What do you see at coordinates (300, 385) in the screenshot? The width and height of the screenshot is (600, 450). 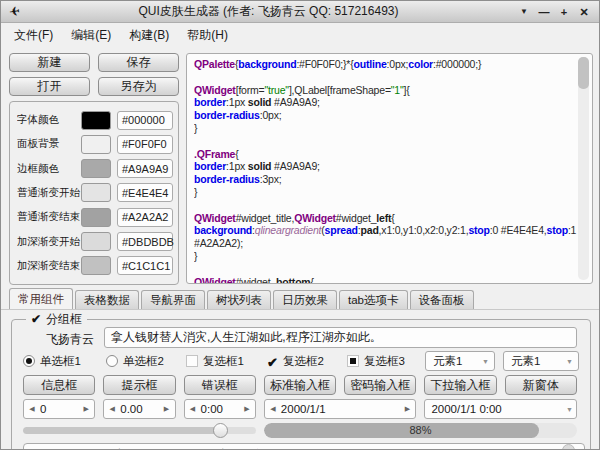 I see `dialog-buttons-row: 信息框提示框错误框标准输入框密码输入框下拉输入框新窗体` at bounding box center [300, 385].